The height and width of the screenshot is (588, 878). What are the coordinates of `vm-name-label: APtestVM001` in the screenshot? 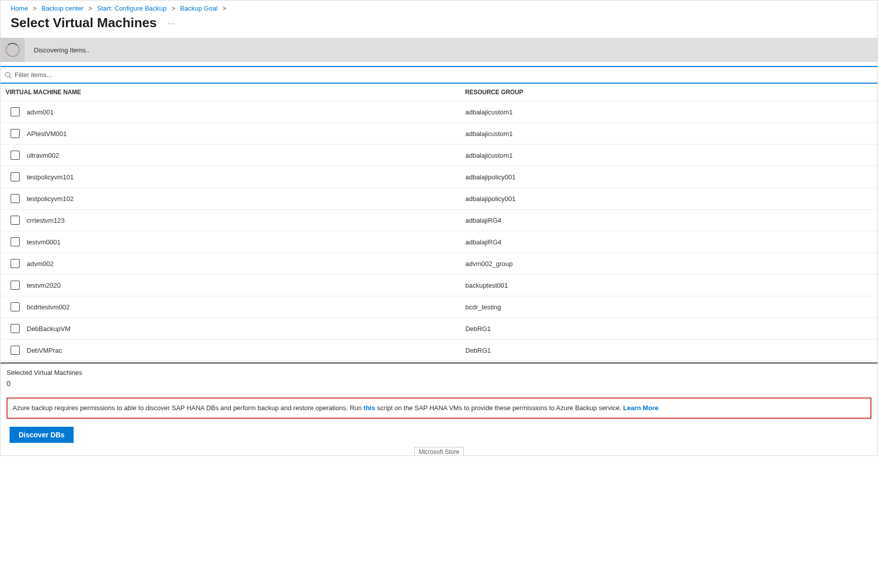 It's located at (47, 134).